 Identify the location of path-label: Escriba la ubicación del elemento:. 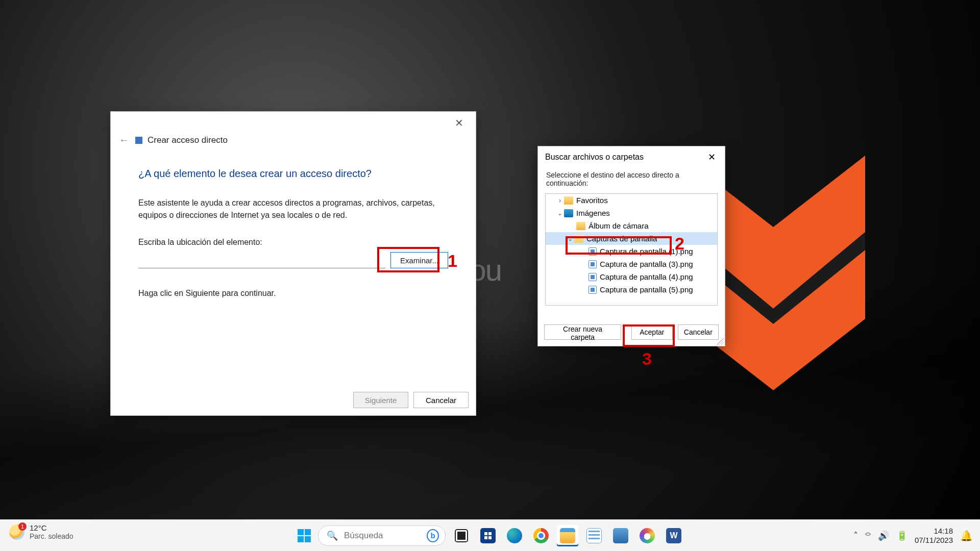
(293, 242).